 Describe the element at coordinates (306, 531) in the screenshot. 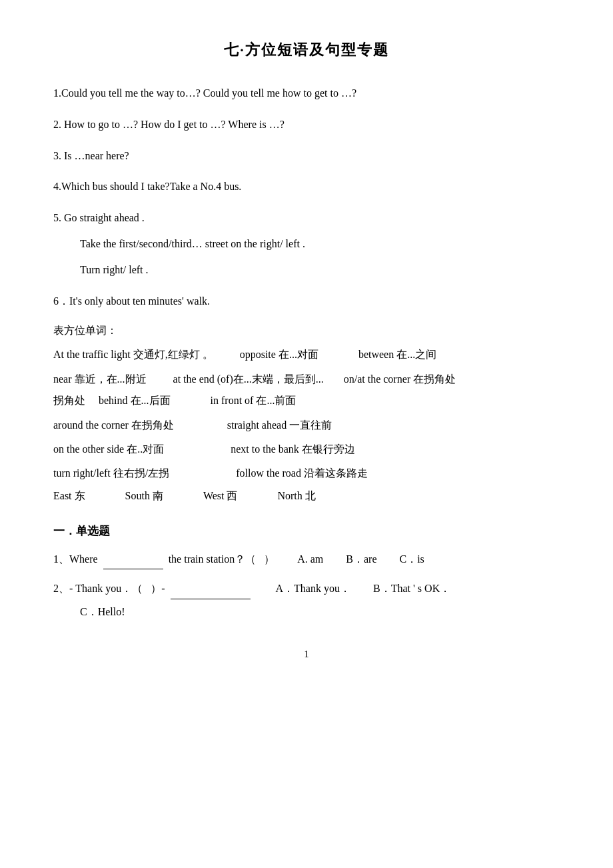

I see `section1-header: 一．单选题` at that location.